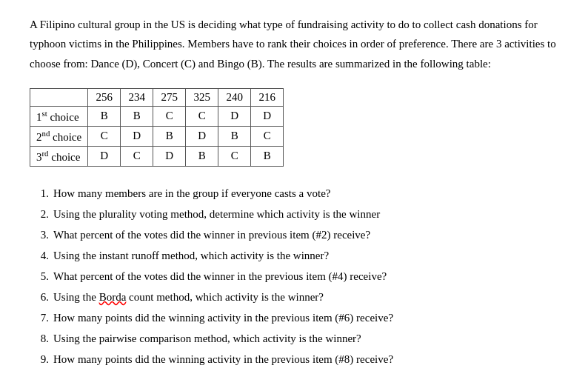  I want to click on empty-header, so click(59, 97).